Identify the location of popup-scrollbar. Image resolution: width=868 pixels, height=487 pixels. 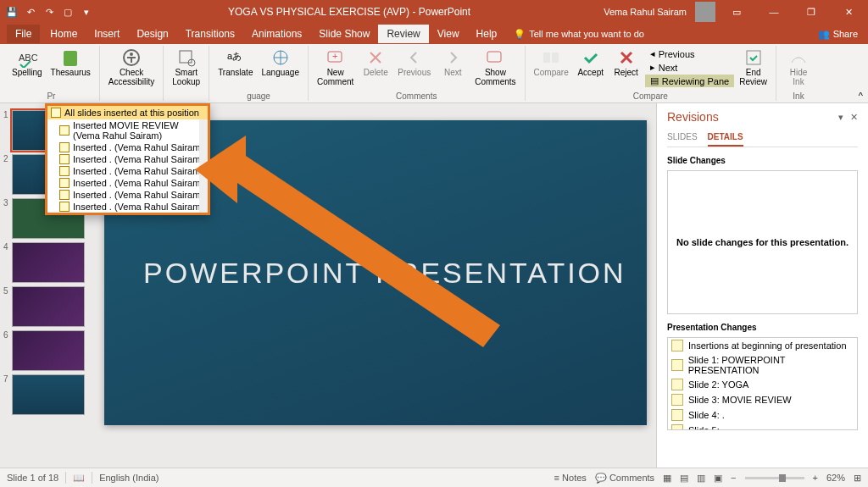
(203, 166).